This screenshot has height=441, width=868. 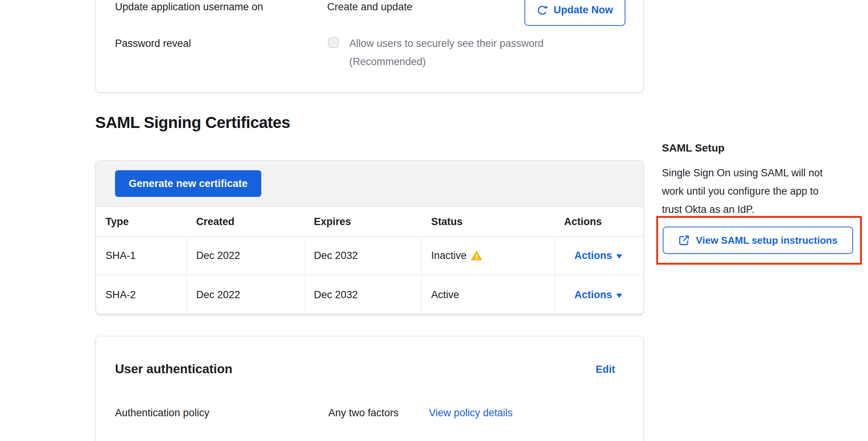 I want to click on certificate-row-sha1: SHA-1 Dec 2022 Dec 2032 Inactive Actions, so click(x=370, y=256).